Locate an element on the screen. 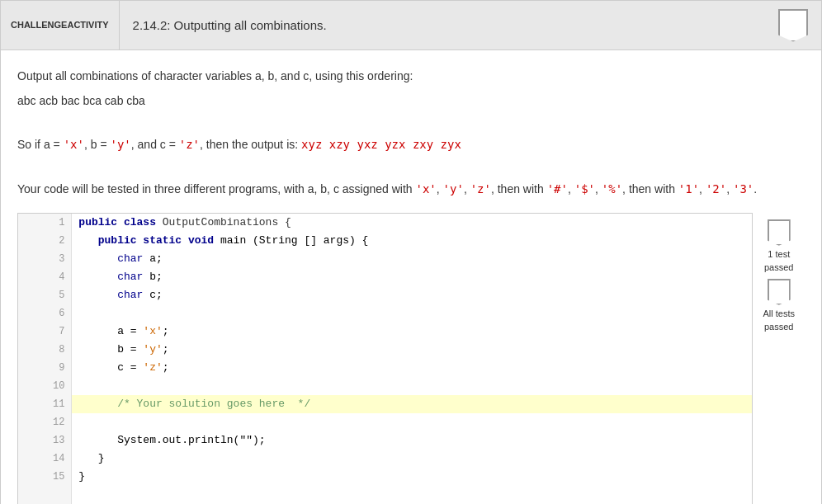  challenge-activity-label: CHALLENGE ACTIVITY is located at coordinates (60, 25).